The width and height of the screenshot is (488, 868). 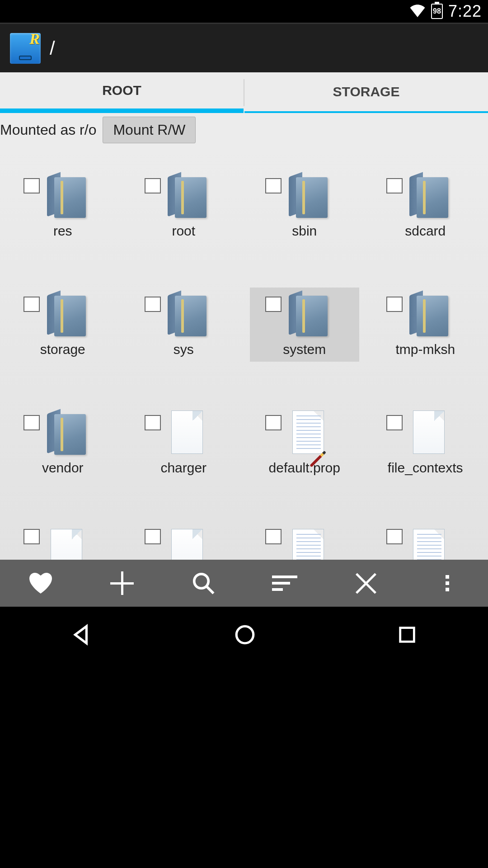 What do you see at coordinates (52, 48) in the screenshot?
I see `path-text: /` at bounding box center [52, 48].